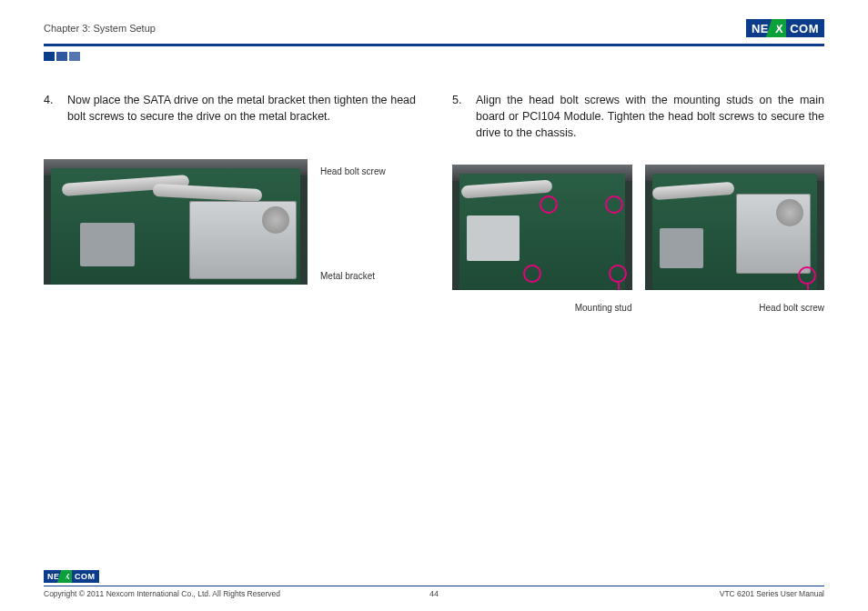 The image size is (868, 611). Describe the element at coordinates (639, 238) in the screenshot. I see `figure-step-5: Mounting stud Head bolt screw` at that location.